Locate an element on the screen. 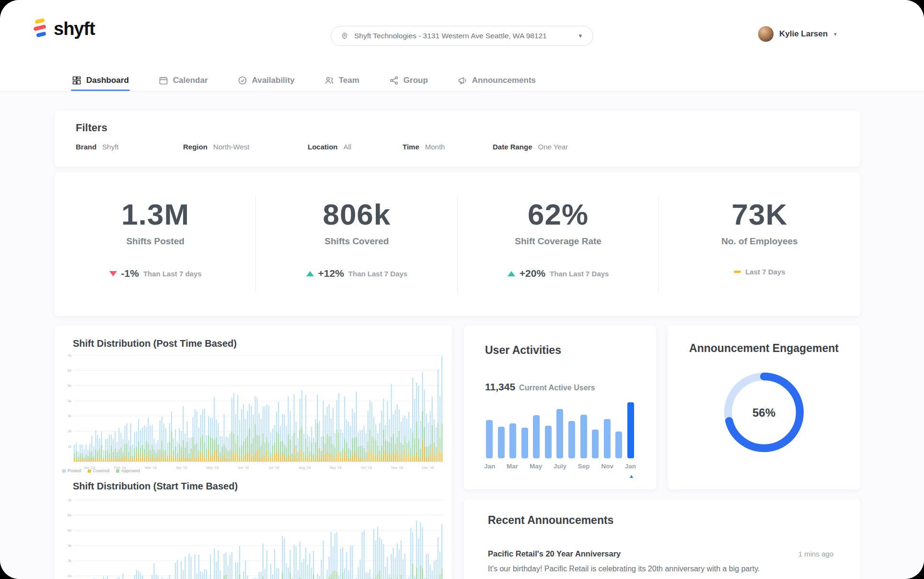  filter-value: One Year is located at coordinates (553, 147).